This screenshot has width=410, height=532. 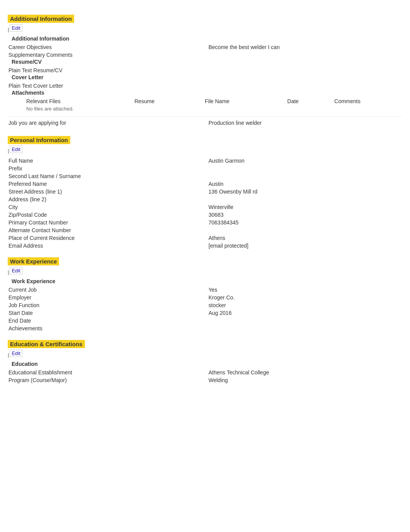 I want to click on personal-info-edit-button: Edit, so click(x=16, y=149).